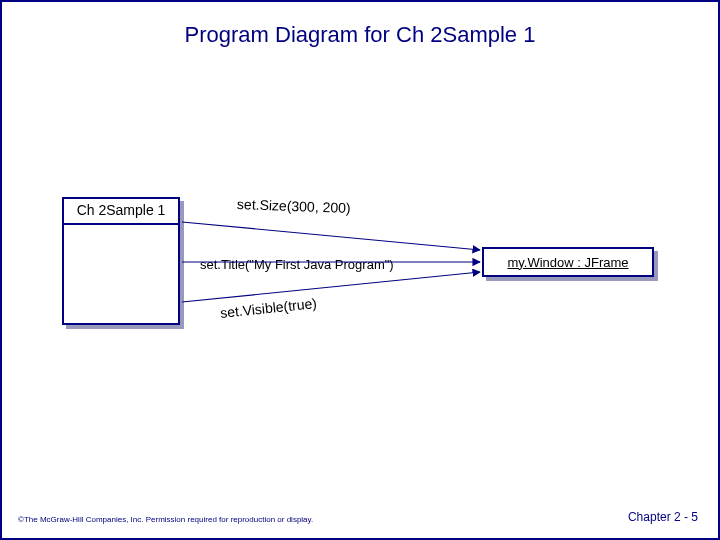  What do you see at coordinates (568, 262) in the screenshot?
I see `receiver-box: my.Window : JFrame` at bounding box center [568, 262].